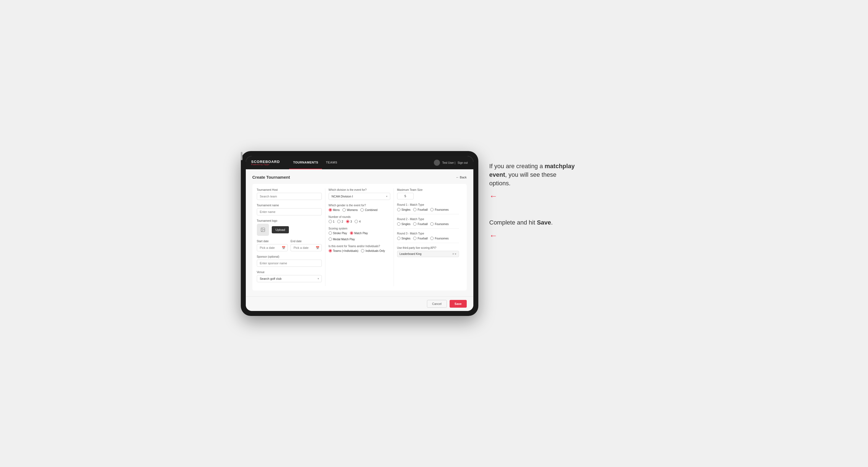 This screenshot has width=868, height=467. I want to click on tablet-screen: SCOREBOARD Powered by clippit TOURNAMENT…, so click(360, 234).